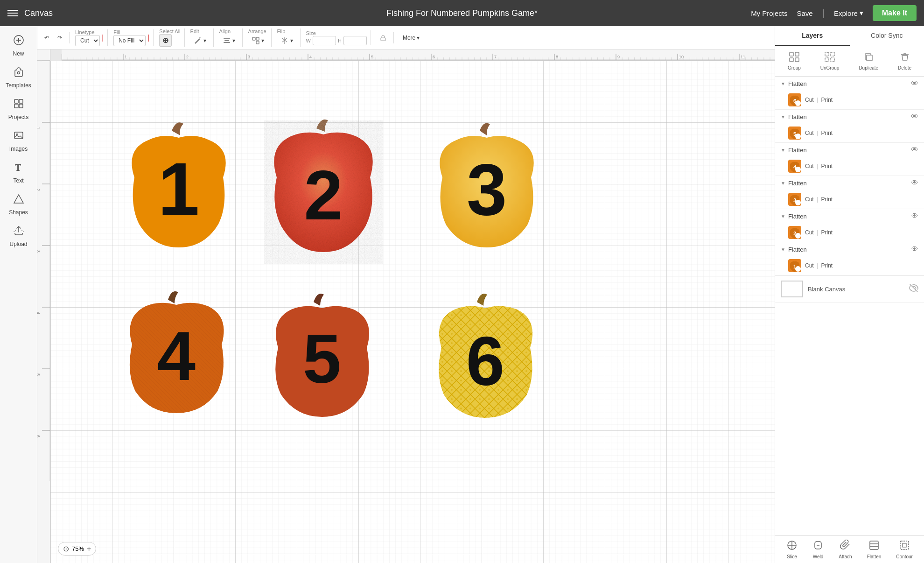 The width and height of the screenshot is (924, 563). What do you see at coordinates (849, 249) in the screenshot?
I see `flatten-header-1: ▼ Flatten 👁` at bounding box center [849, 249].